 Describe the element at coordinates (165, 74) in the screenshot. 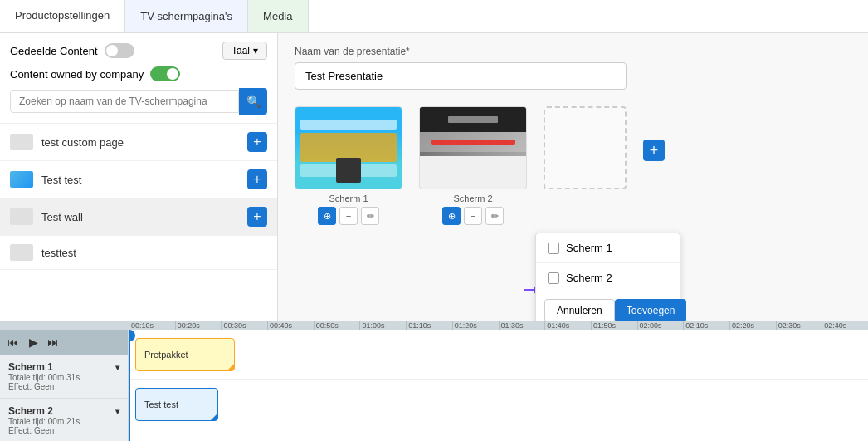

I see `company-toggle` at that location.